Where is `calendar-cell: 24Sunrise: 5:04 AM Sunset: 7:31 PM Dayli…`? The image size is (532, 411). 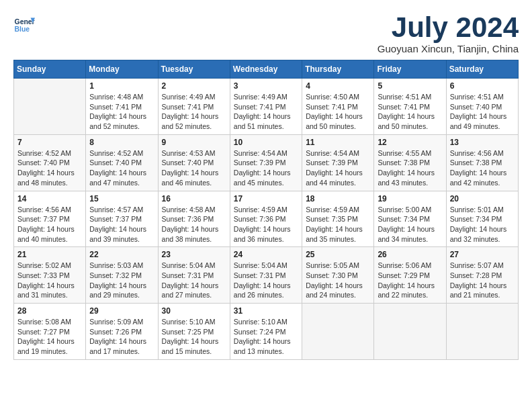 calendar-cell: 24Sunrise: 5:04 AM Sunset: 7:31 PM Dayli… is located at coordinates (266, 275).